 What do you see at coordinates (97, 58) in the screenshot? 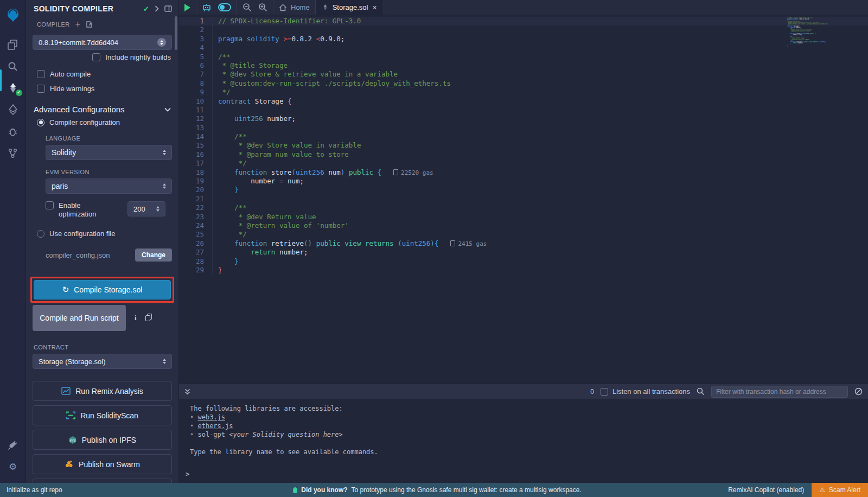
I see `include-nightly-checkbox` at bounding box center [97, 58].